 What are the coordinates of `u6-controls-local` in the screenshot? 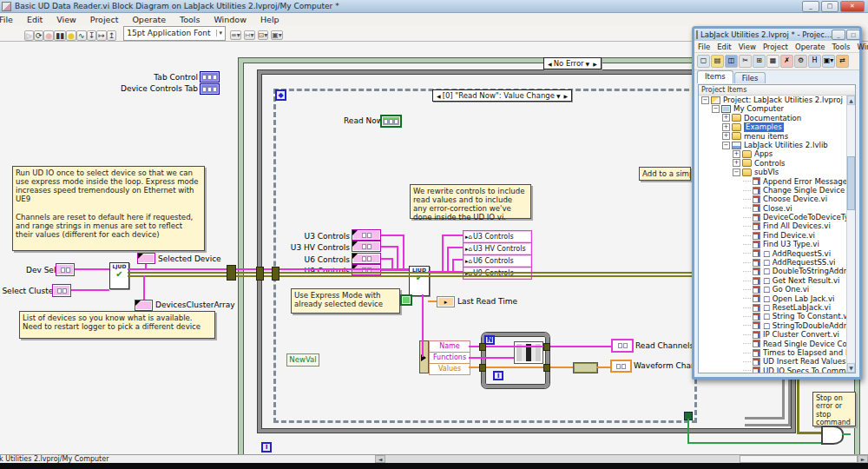 It's located at (366, 259).